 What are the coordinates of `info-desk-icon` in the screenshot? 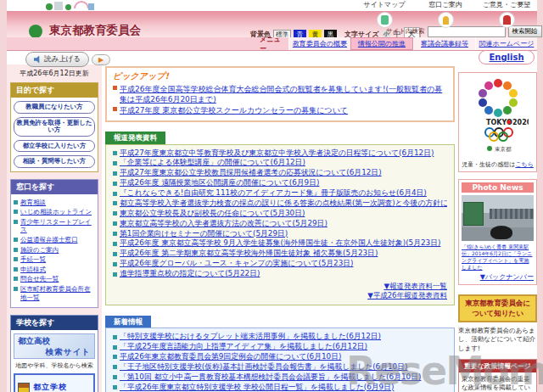 It's located at (446, 20).